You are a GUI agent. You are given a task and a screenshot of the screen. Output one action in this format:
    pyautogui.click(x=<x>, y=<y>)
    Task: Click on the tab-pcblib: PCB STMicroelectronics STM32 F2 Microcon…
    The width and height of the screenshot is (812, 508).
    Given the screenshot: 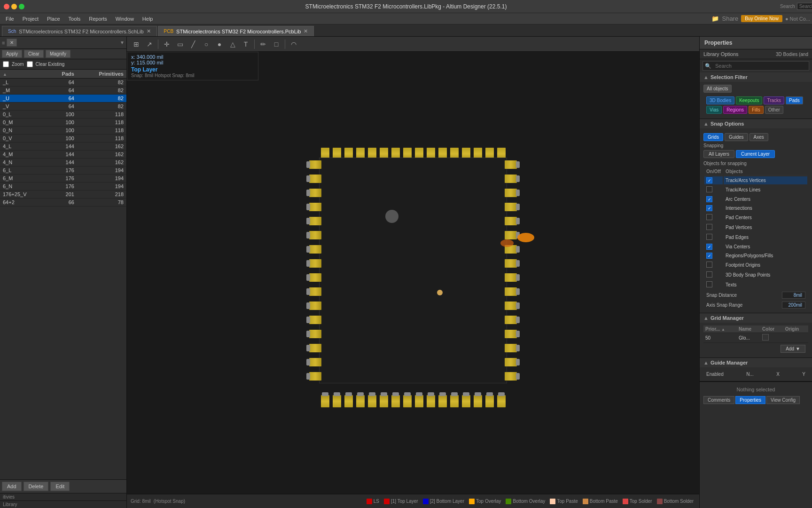 What is the action you would take?
    pyautogui.click(x=236, y=31)
    